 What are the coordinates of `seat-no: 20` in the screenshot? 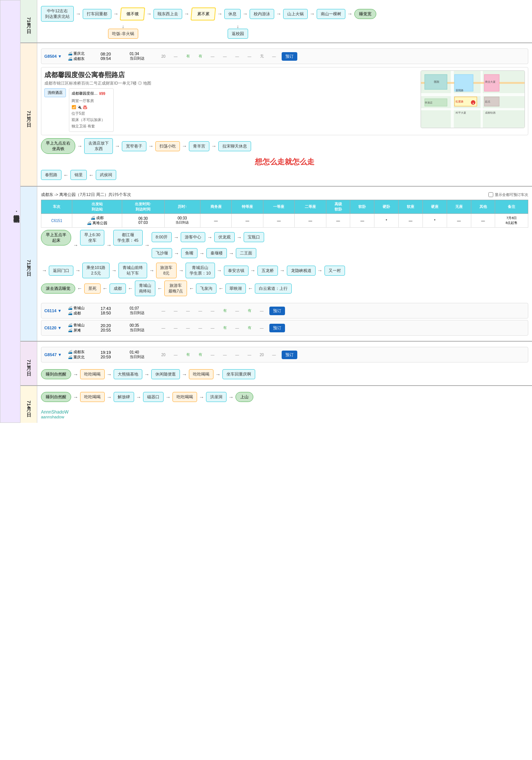 It's located at (262, 355).